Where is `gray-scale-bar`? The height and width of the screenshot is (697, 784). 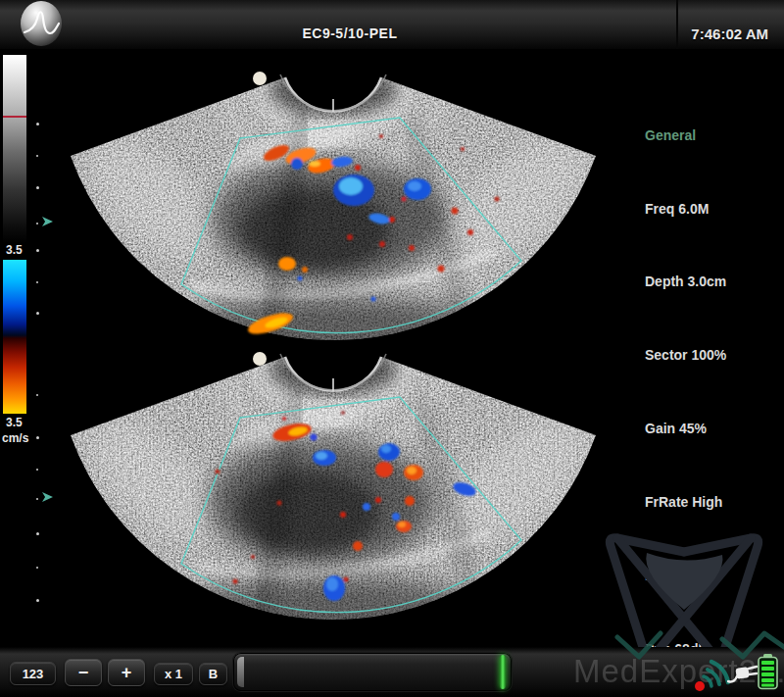
gray-scale-bar is located at coordinates (15, 149).